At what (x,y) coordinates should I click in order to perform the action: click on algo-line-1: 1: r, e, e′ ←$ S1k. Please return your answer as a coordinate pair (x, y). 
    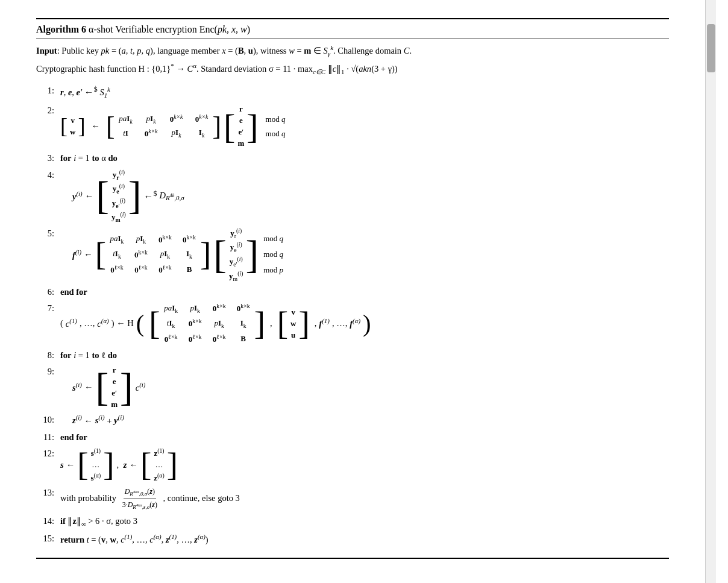
    Looking at the image, I should click on (353, 93).